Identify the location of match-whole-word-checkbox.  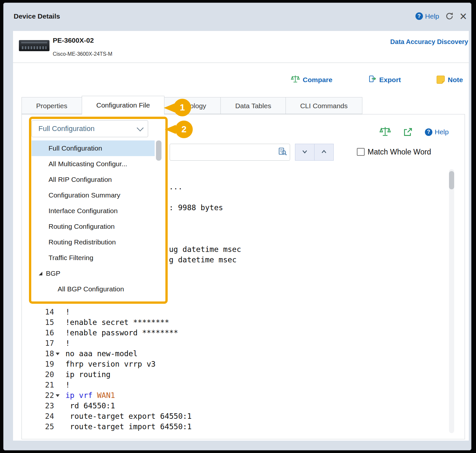
(361, 152).